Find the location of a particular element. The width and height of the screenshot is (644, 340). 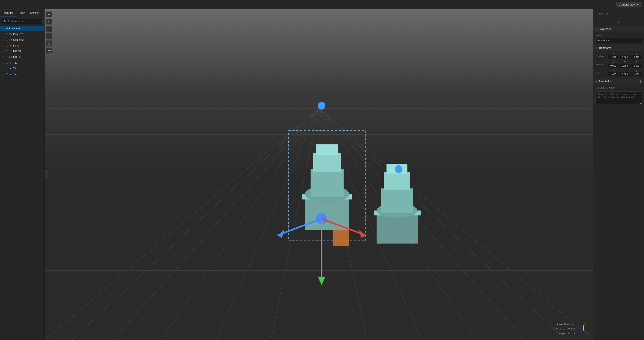

scale-y-input is located at coordinates (625, 74).